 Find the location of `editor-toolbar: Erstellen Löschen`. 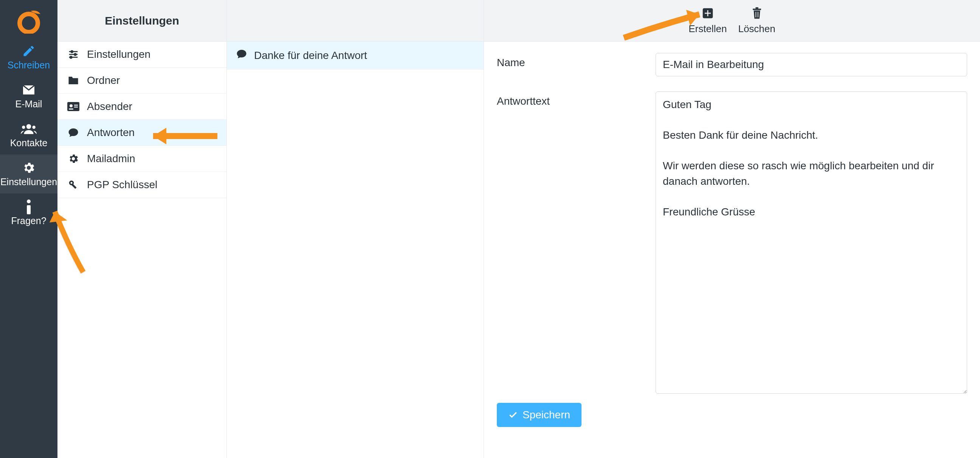

editor-toolbar: Erstellen Löschen is located at coordinates (732, 21).